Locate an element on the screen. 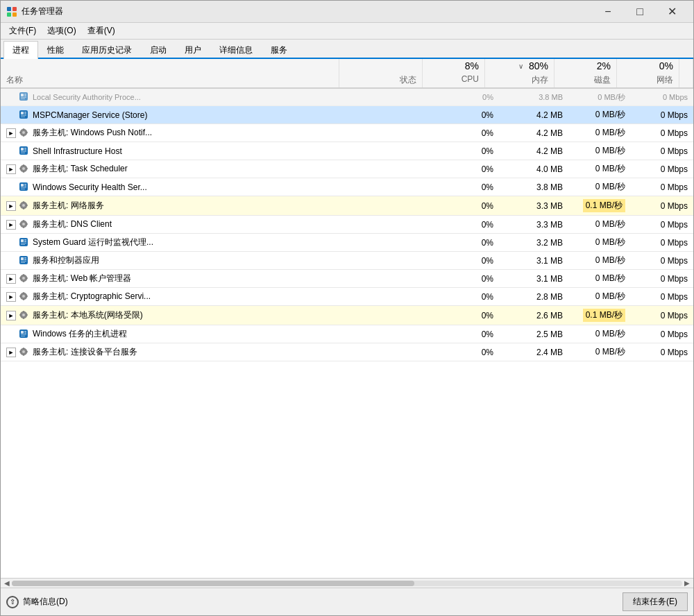  tab-services: 服务 is located at coordinates (279, 50).